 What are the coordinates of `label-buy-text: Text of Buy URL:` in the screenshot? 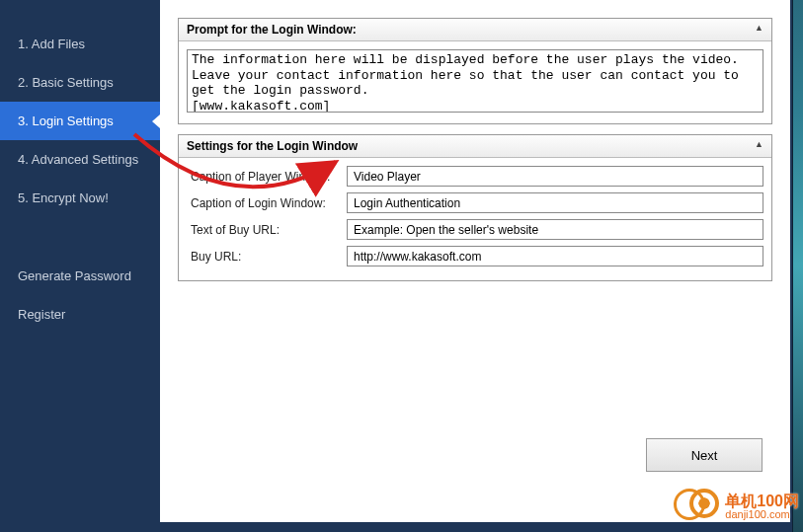 It's located at (267, 230).